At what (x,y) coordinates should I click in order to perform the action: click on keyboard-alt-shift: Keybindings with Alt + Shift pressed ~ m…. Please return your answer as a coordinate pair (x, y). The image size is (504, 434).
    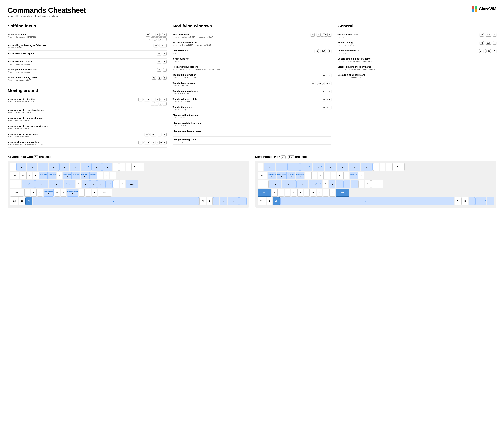
    Looking at the image, I should click on (376, 181).